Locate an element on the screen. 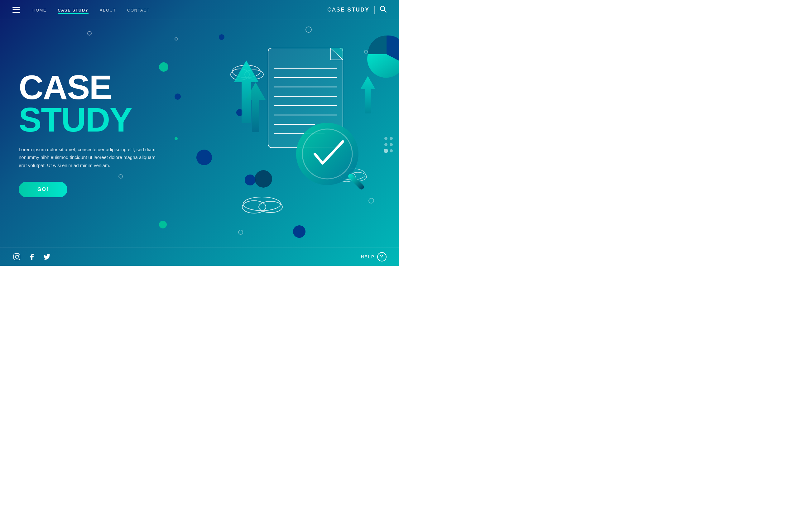 The height and width of the screenshot is (532, 798). hero-title-case: CASE is located at coordinates (100, 88).